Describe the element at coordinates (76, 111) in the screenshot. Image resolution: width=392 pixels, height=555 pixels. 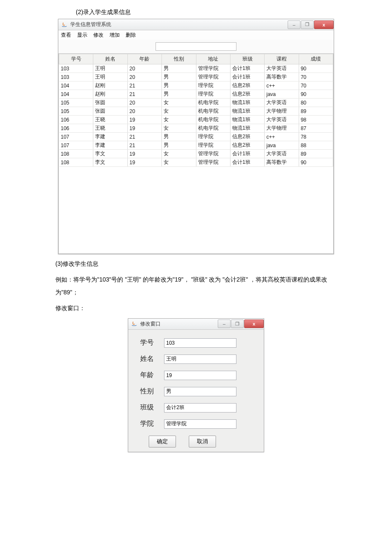
I see `table-cell: 105` at that location.